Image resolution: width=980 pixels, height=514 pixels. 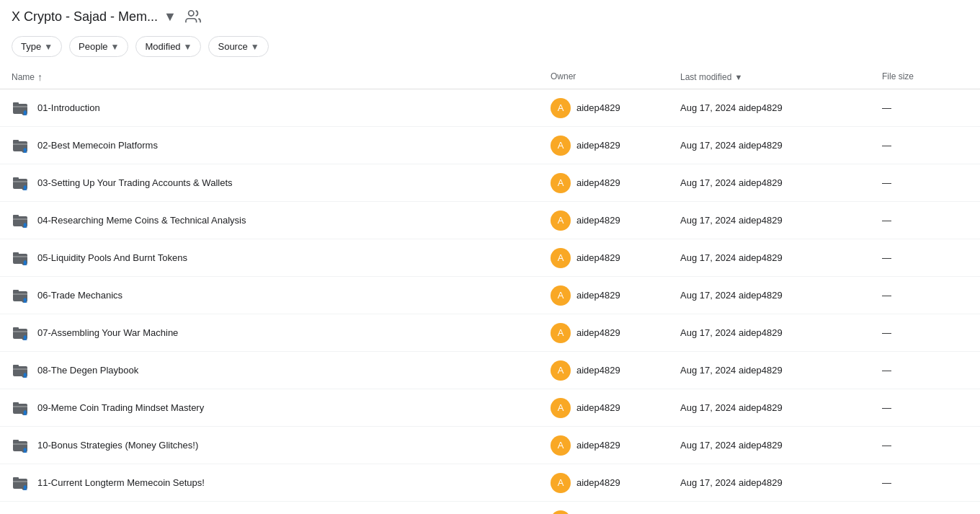 I want to click on row-file-name: 05-Liquidity Pools And Burnt Tokens, so click(x=112, y=258).